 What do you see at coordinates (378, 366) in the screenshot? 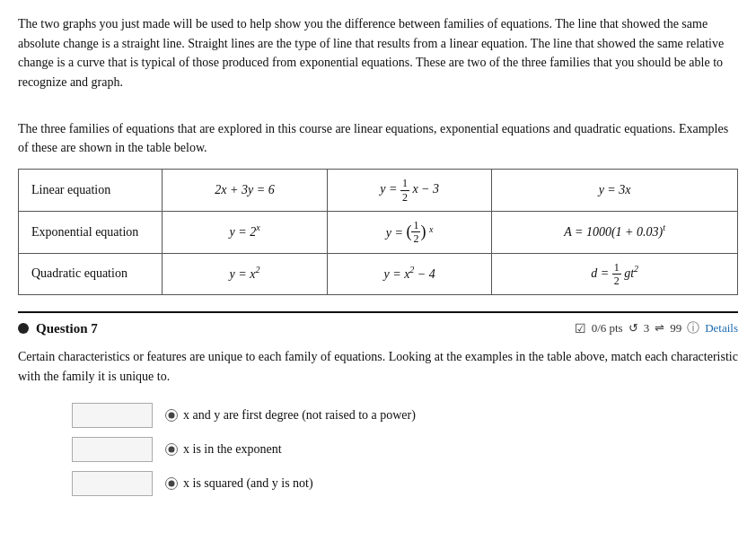
I see `question-body: Certain characteristics or features are …` at bounding box center [378, 366].